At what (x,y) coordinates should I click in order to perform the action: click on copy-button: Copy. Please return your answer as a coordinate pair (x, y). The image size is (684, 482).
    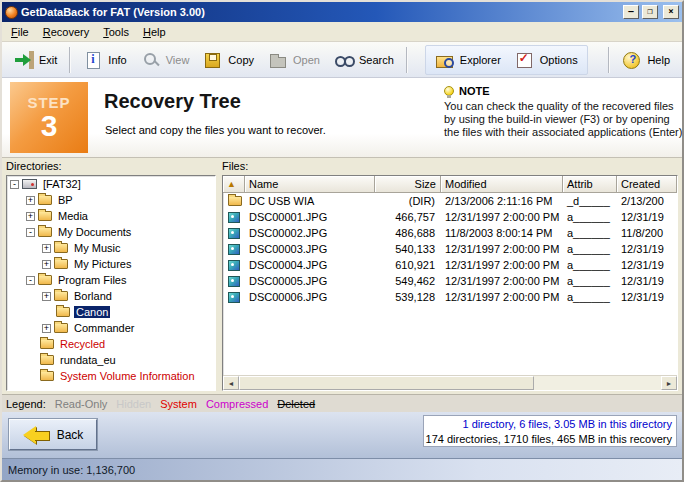
    Looking at the image, I should click on (228, 60).